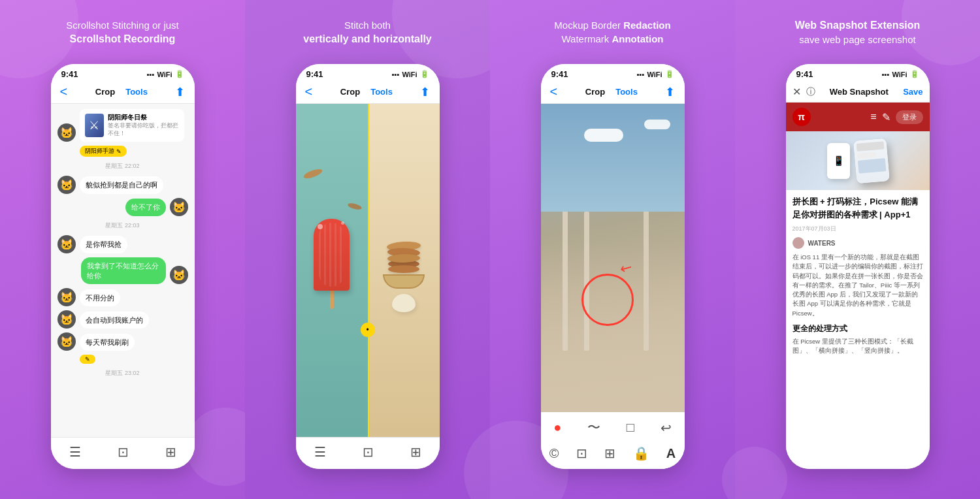 The image size is (980, 499). What do you see at coordinates (368, 266) in the screenshot?
I see `phone-mockup-2: 9:41 ▪▪▪ WiFi 🔋 < Crop Tools ⬆` at bounding box center [368, 266].